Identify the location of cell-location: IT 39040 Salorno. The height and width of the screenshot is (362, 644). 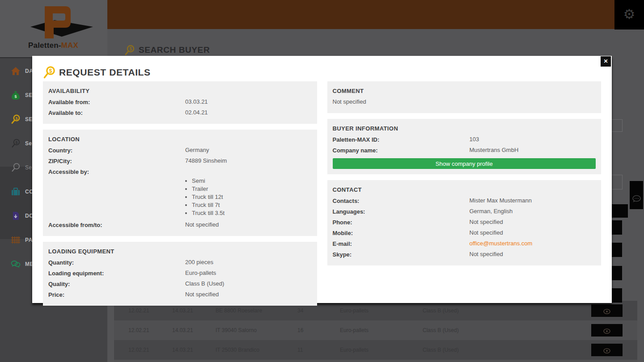
(236, 330).